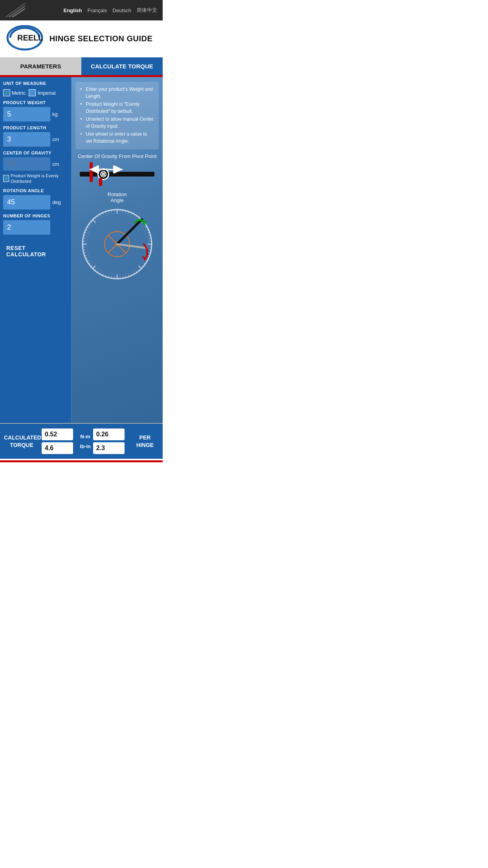 Image resolution: width=488 pixels, height=868 pixels. I want to click on cog-arrow, so click(106, 170).